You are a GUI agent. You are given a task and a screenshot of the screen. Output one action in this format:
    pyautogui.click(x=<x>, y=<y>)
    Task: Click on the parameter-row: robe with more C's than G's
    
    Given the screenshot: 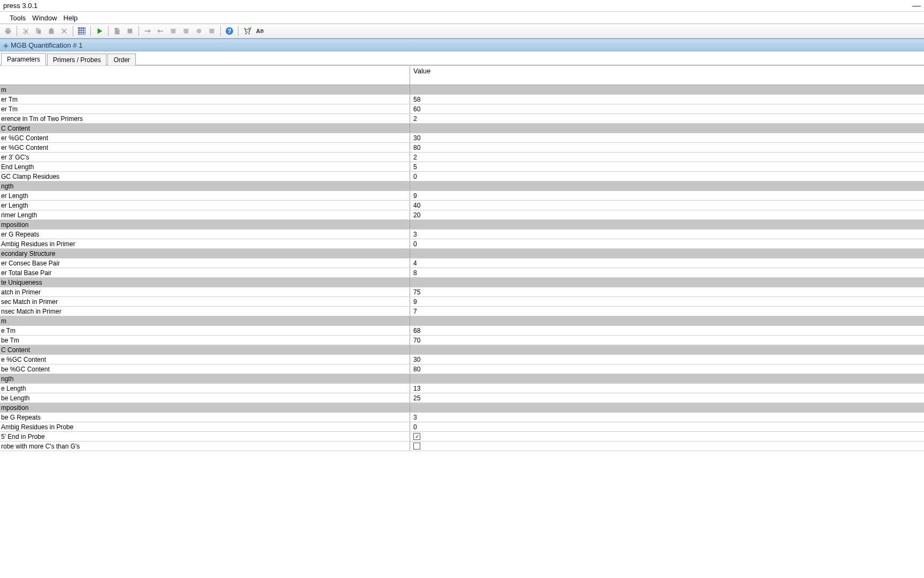 What is the action you would take?
    pyautogui.click(x=462, y=446)
    